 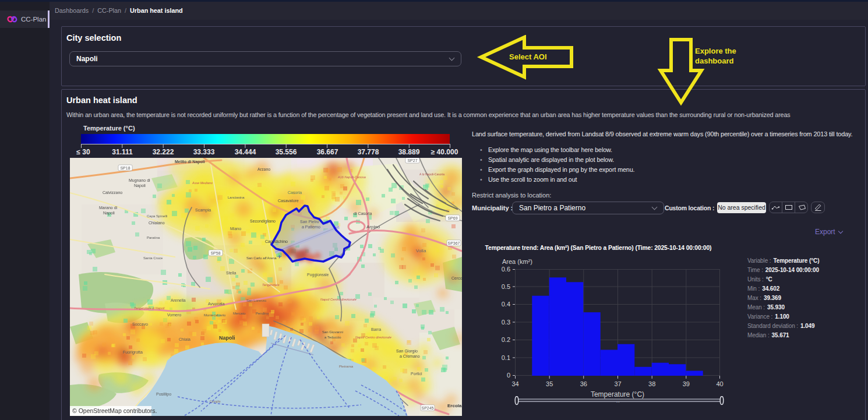 I want to click on svg-text: Coroglio, so click(x=216, y=401).